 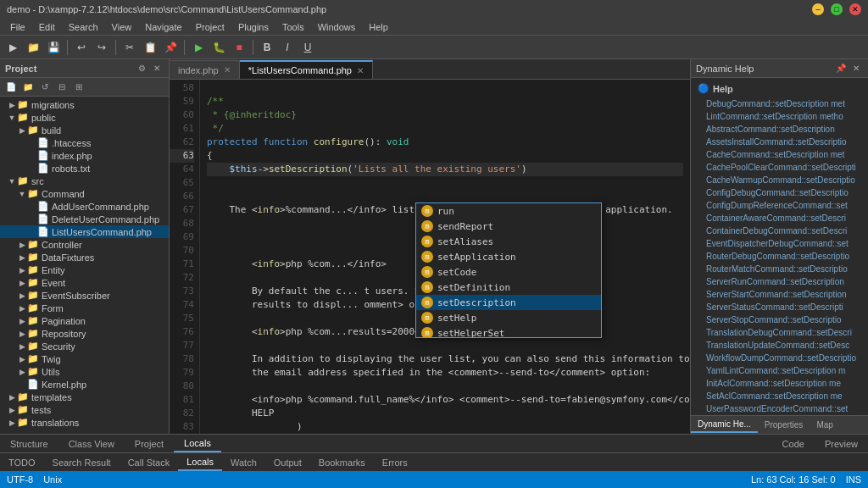 What do you see at coordinates (780, 256) in the screenshot?
I see `help-item-12: RouterDebugCommand::setDescriptio` at bounding box center [780, 256].